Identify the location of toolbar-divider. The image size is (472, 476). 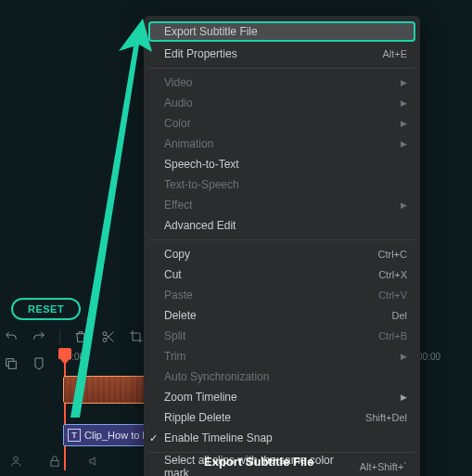
(59, 337).